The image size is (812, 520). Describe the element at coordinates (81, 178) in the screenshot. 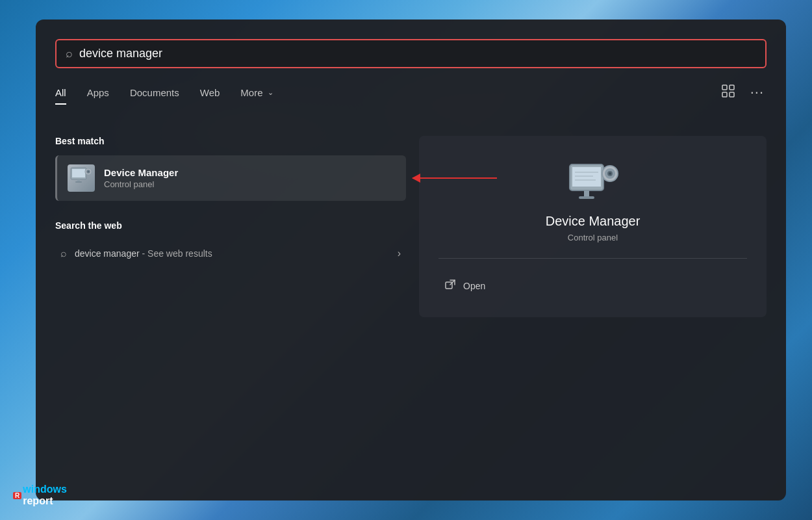

I see `device-manager-app-icon` at that location.